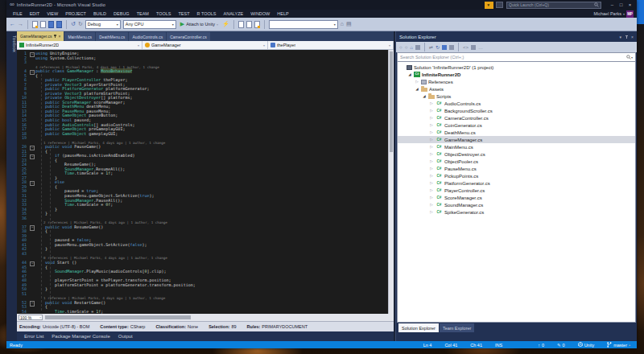  Describe the element at coordinates (612, 5) in the screenshot. I see `minimize-button: –` at that location.